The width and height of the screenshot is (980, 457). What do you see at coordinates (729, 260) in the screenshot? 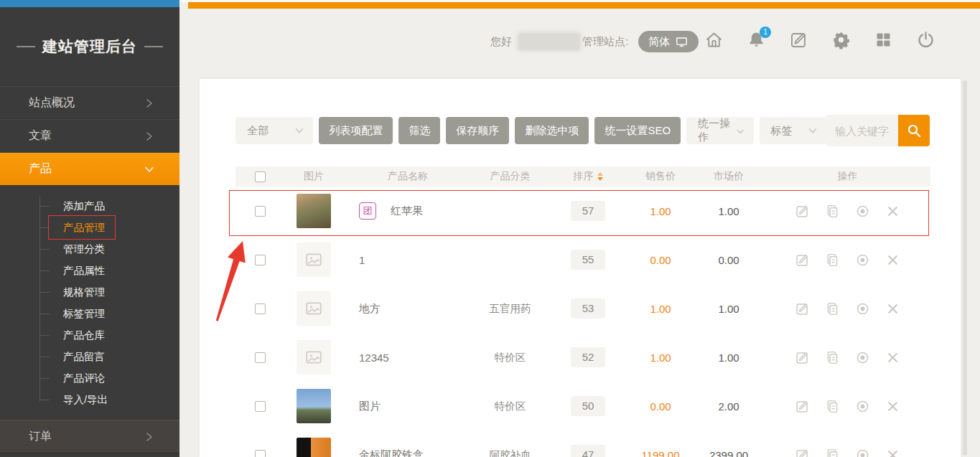
I see `market-price: 0.00` at bounding box center [729, 260].